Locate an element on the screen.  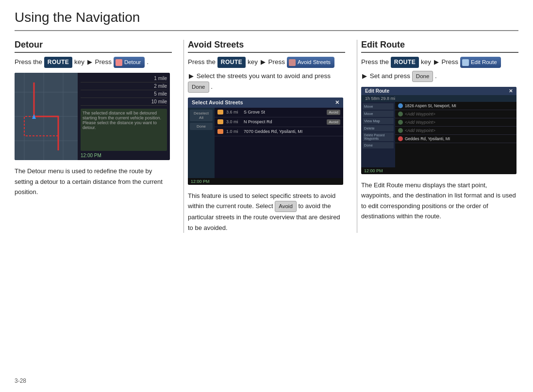
detour-clock: 12:00 PM is located at coordinates (124, 155).